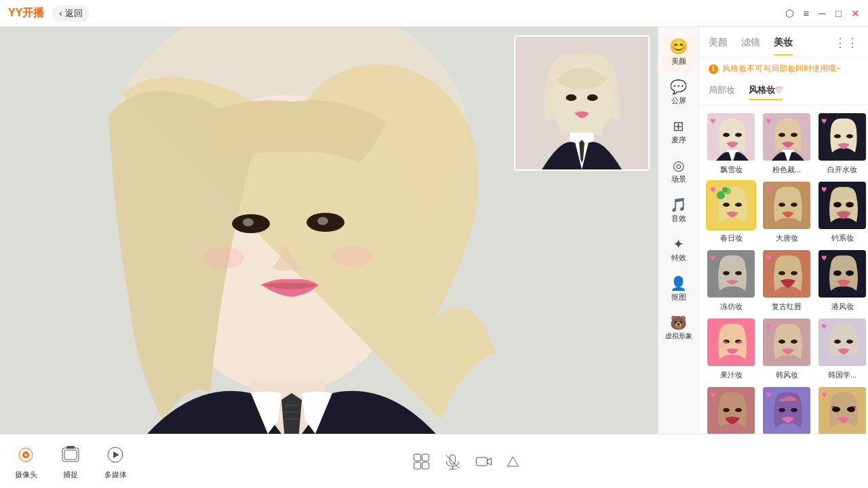 The width and height of the screenshot is (868, 488). Describe the element at coordinates (678, 205) in the screenshot. I see `audio-icon: 🎵` at that location.